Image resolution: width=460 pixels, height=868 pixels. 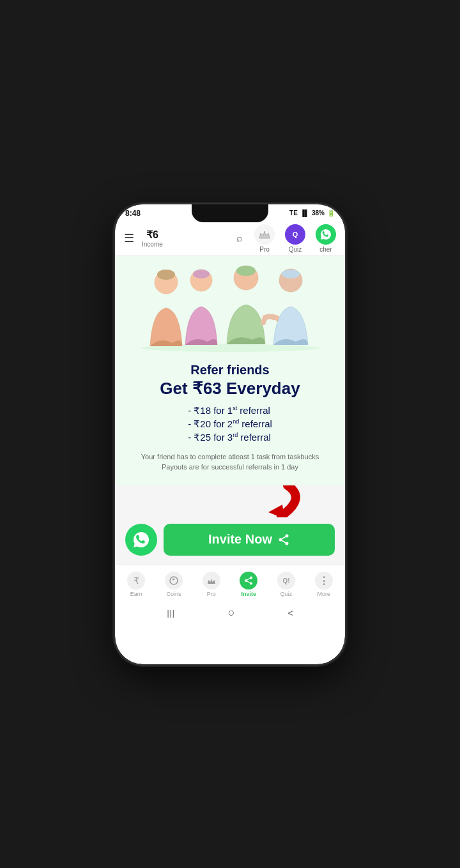 What do you see at coordinates (324, 581) in the screenshot?
I see `more-icon: ⋮` at bounding box center [324, 581].